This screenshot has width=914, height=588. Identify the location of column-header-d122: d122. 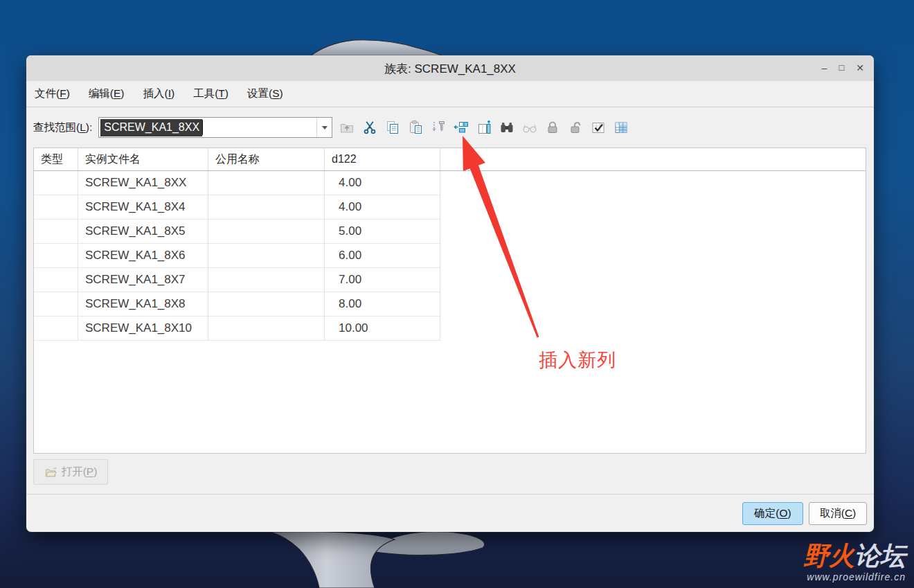
(382, 159).